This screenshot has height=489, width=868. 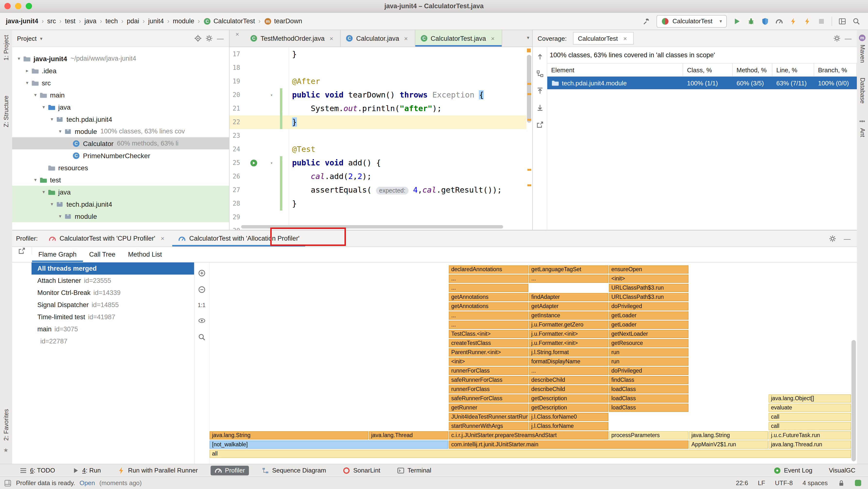 I want to click on minimize-window-button, so click(x=18, y=6).